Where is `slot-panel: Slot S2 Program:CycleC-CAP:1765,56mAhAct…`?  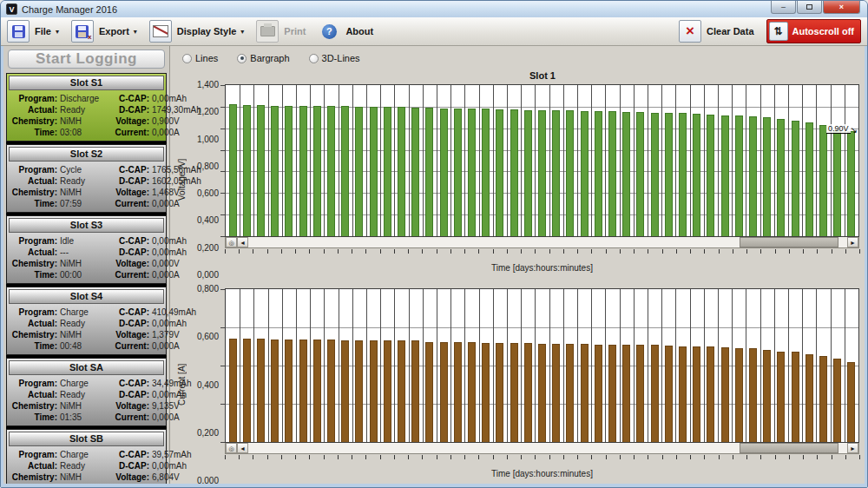 slot-panel: Slot S2 Program:CycleC-CAP:1765,56mAhAct… is located at coordinates (87, 179).